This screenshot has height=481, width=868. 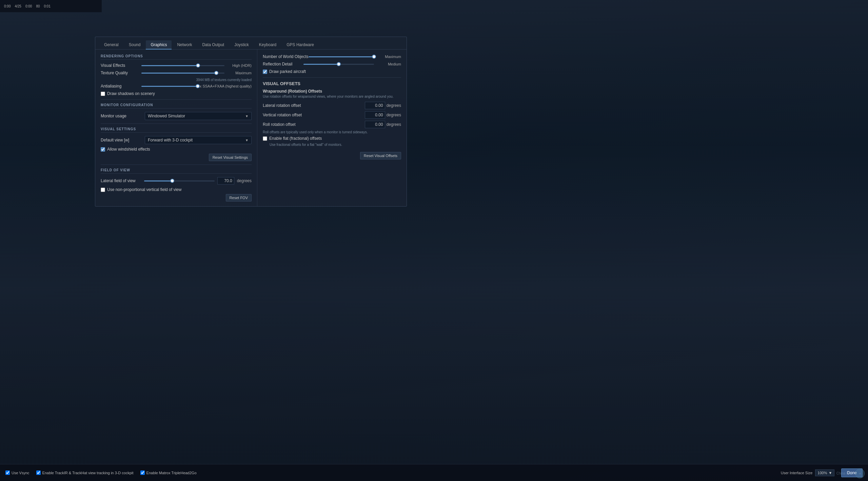 I want to click on settings-dialog: General Sound Graphics Network Data Outp…, so click(x=251, y=121).